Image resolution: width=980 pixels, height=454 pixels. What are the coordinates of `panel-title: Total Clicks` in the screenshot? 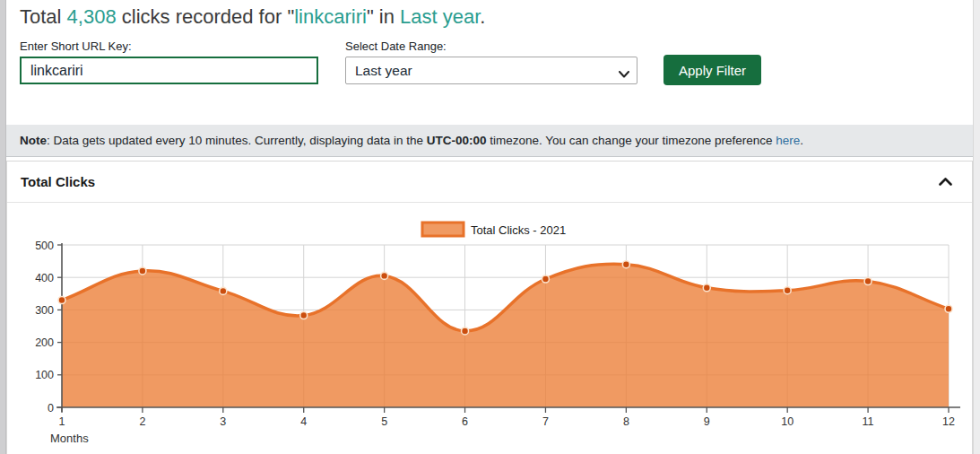 It's located at (57, 181).